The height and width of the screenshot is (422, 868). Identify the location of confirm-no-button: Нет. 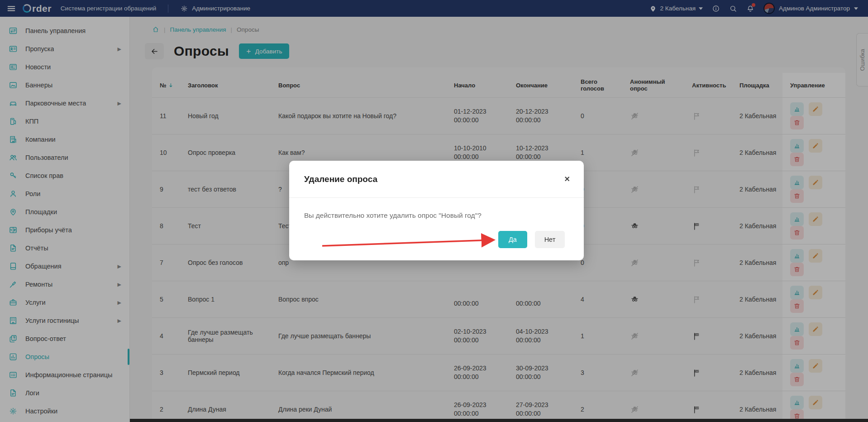
(550, 240).